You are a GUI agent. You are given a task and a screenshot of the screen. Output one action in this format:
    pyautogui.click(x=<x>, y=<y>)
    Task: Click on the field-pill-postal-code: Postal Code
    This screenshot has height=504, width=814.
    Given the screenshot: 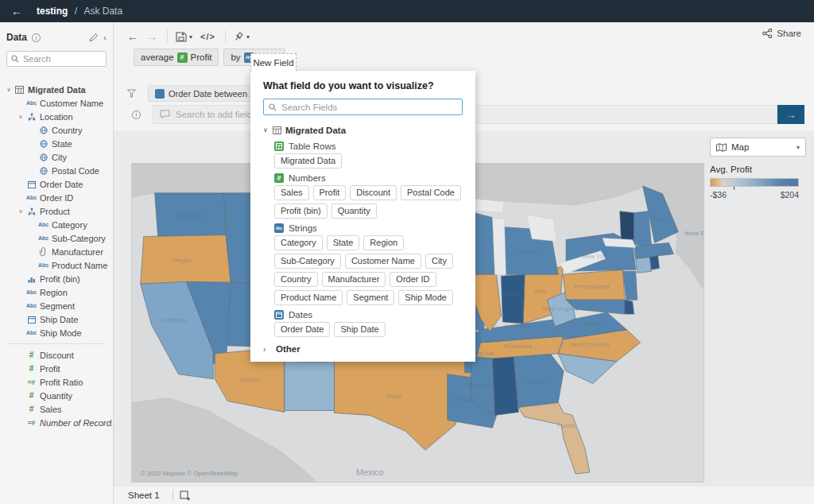 What is the action you would take?
    pyautogui.click(x=431, y=192)
    